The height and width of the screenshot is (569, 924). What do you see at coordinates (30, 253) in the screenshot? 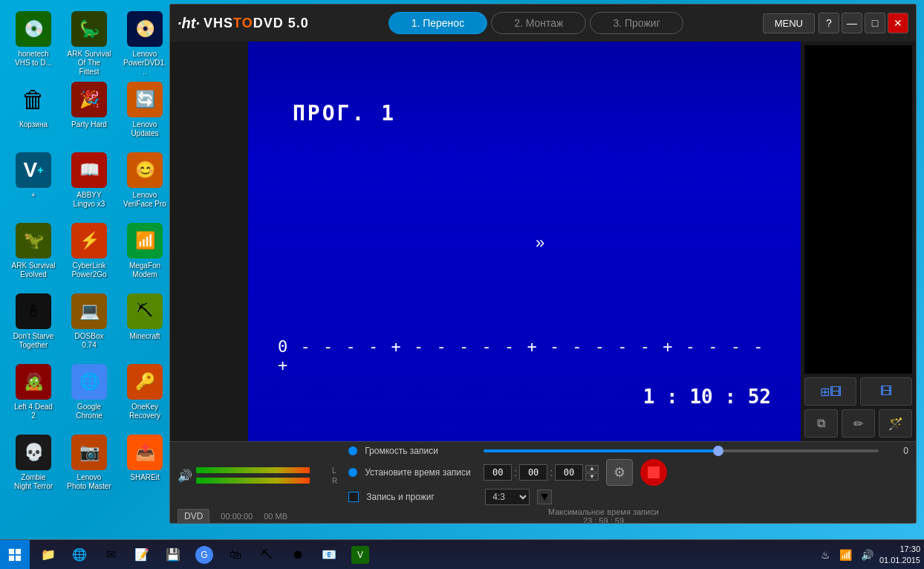
I see `ark-evolved-icon: 🦖` at bounding box center [30, 253].